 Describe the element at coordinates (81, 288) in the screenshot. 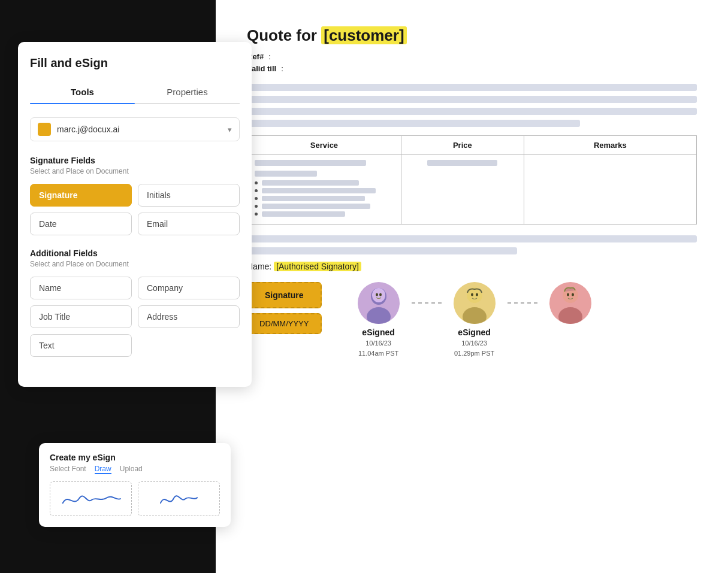

I see `name-field-btn: Name` at that location.